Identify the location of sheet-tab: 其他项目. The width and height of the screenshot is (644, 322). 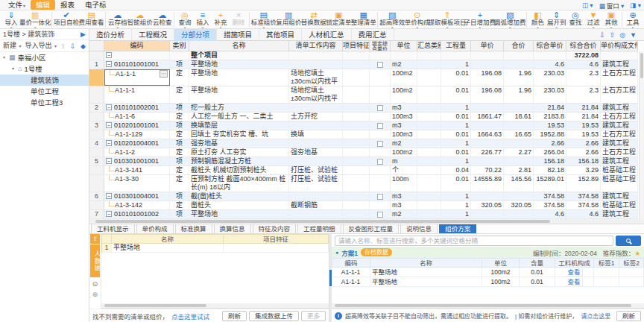
(280, 35).